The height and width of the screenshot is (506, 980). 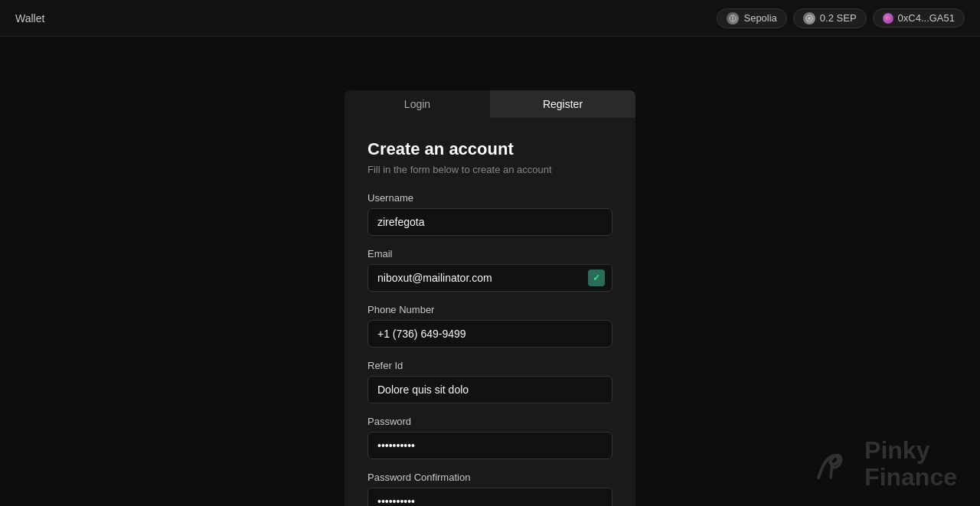 What do you see at coordinates (733, 18) in the screenshot?
I see `network-icon` at bounding box center [733, 18].